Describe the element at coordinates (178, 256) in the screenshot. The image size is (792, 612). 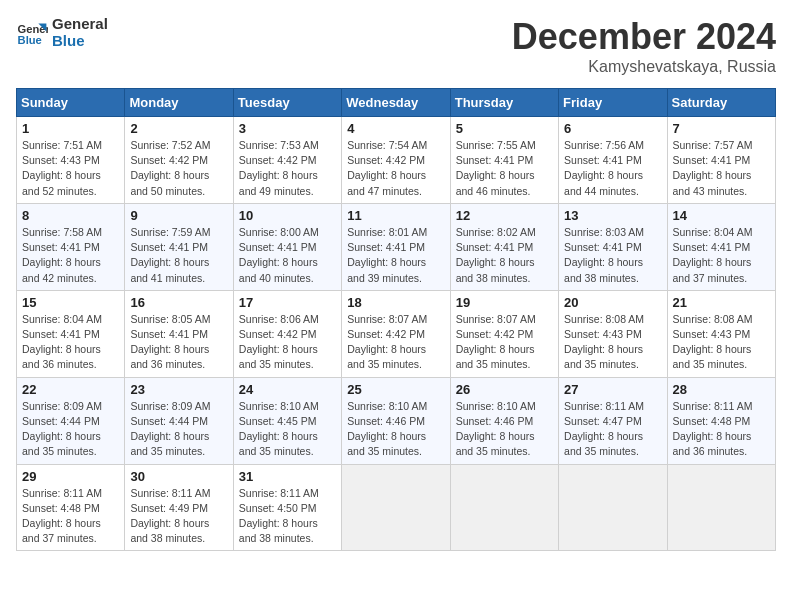
I see `day-info: Sunrise: 7:59 AMSunset: 4:41 PMDaylight:…` at that location.